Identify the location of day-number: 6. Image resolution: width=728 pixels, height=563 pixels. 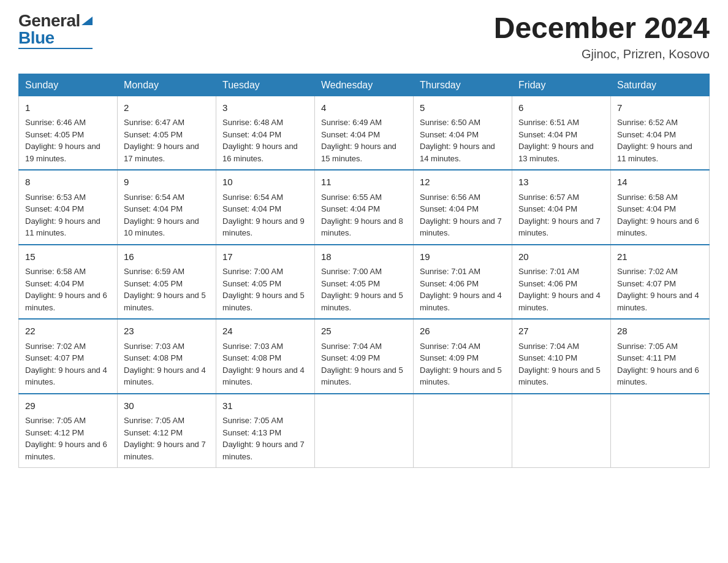
(561, 108).